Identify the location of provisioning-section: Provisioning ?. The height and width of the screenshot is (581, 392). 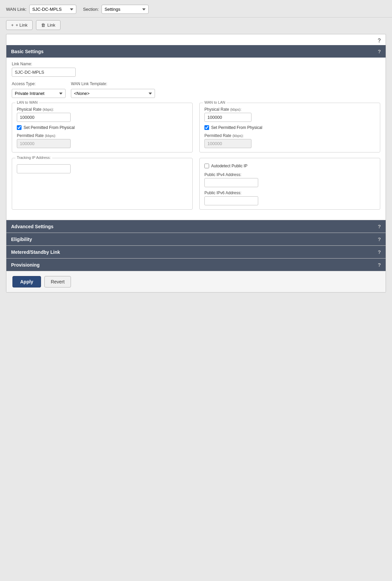
(196, 265).